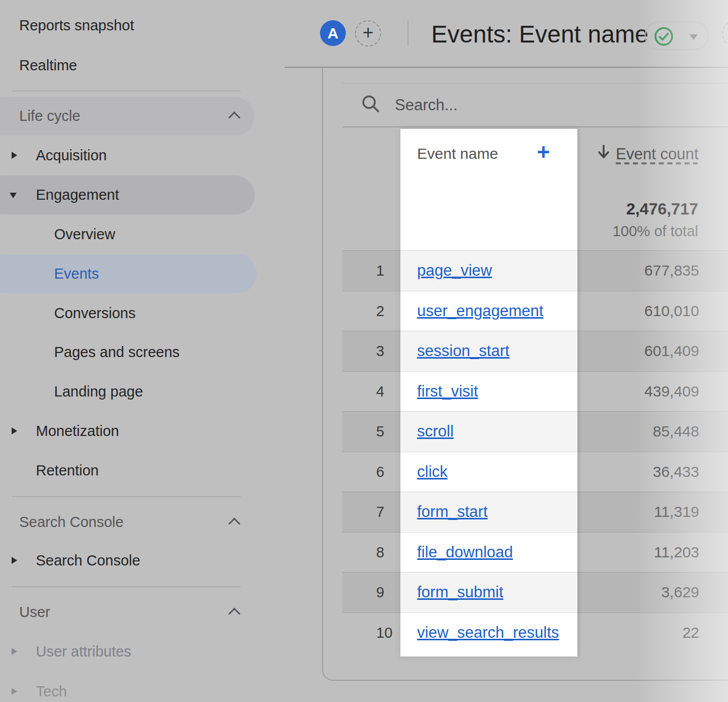 Image resolution: width=728 pixels, height=702 pixels. What do you see at coordinates (380, 552) in the screenshot?
I see `row-index: 8` at bounding box center [380, 552].